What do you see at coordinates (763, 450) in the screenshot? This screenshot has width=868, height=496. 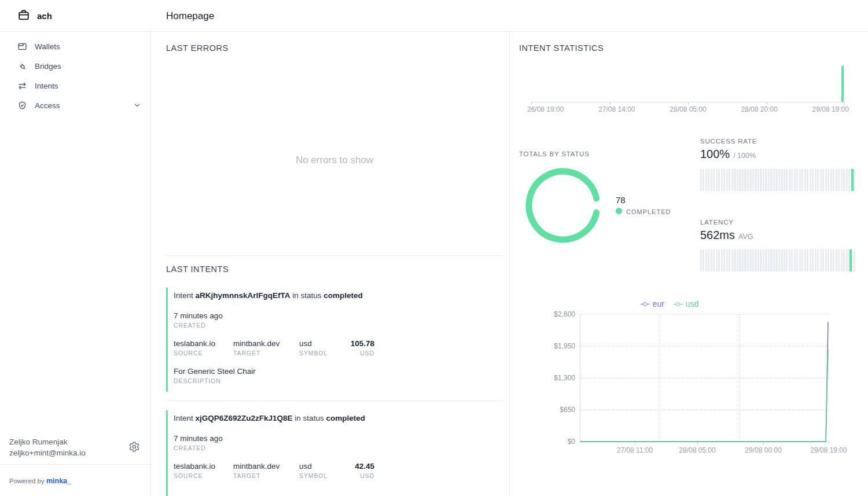 I see `x-axis-label: 29/08 00:00` at bounding box center [763, 450].